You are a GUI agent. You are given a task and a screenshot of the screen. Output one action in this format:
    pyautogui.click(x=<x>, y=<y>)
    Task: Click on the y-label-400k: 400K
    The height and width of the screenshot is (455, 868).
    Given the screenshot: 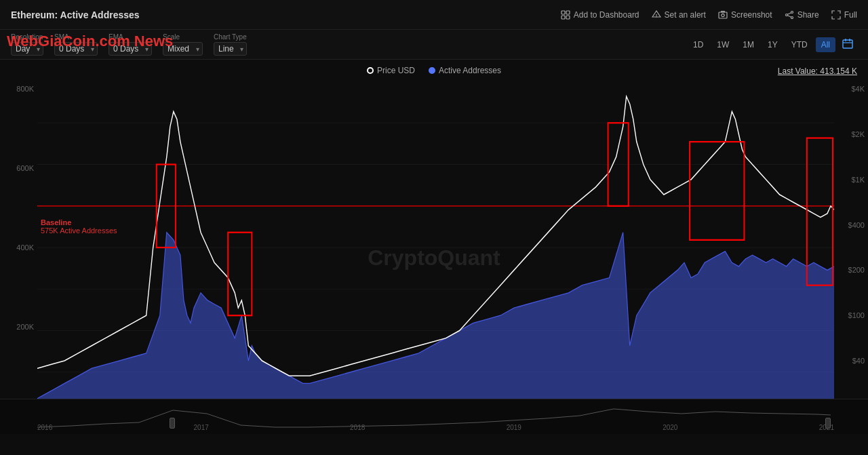 What is the action you would take?
    pyautogui.click(x=19, y=248)
    